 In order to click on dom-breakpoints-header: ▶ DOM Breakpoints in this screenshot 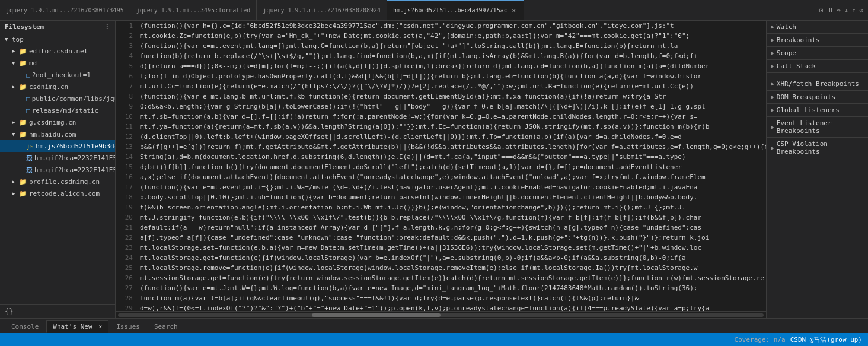, I will do `click(817, 97)`.